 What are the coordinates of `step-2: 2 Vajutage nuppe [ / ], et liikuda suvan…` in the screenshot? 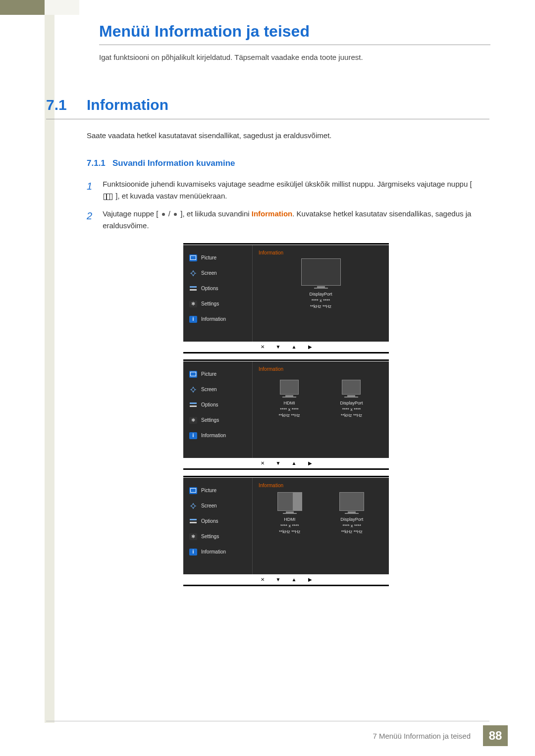 It's located at (288, 220).